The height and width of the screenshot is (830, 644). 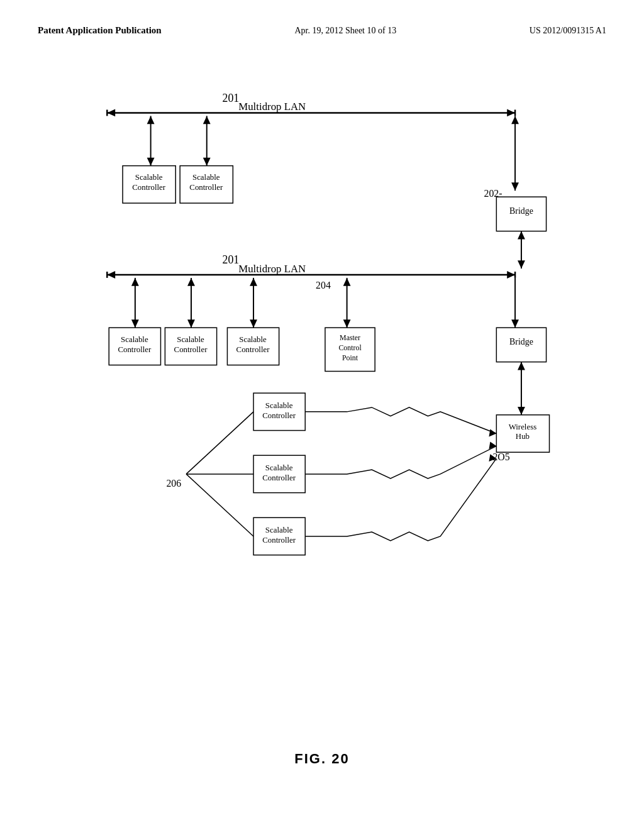 I want to click on publication-number: US 2012/0091315 A1, so click(x=568, y=31).